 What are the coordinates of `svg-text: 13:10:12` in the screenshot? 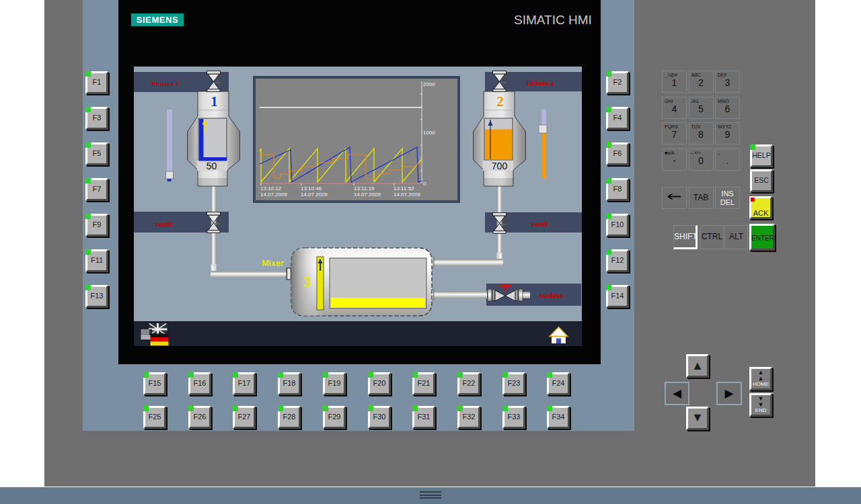 It's located at (271, 188).